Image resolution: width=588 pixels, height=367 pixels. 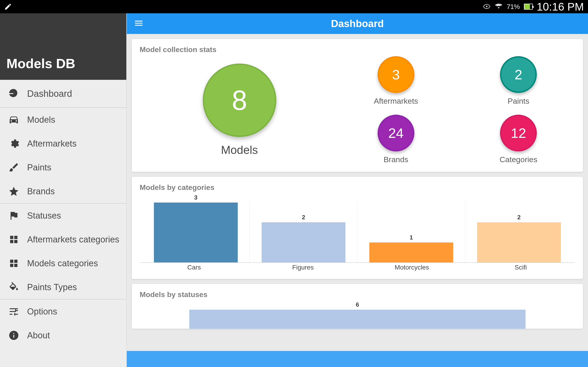 I want to click on car-icon, so click(x=14, y=120).